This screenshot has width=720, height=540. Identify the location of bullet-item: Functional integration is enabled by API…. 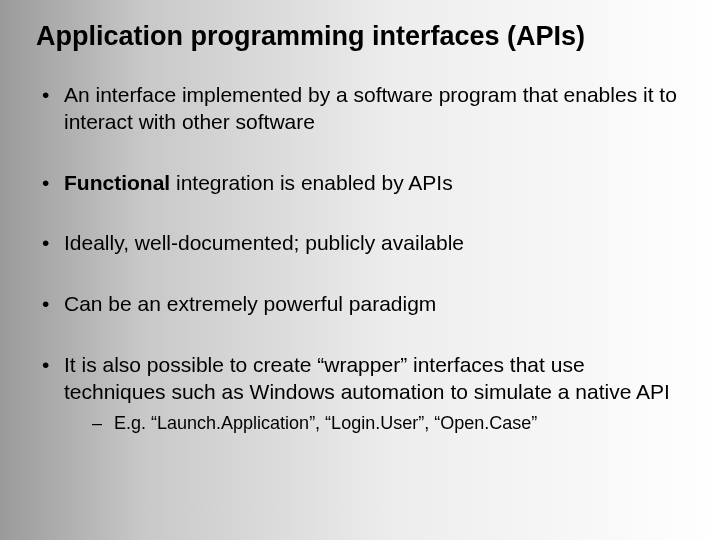
(360, 184).